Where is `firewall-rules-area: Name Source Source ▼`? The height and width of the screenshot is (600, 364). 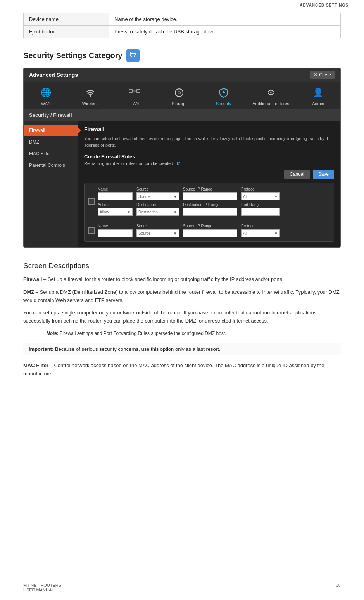 firewall-rules-area: Name Source Source ▼ is located at coordinates (209, 212).